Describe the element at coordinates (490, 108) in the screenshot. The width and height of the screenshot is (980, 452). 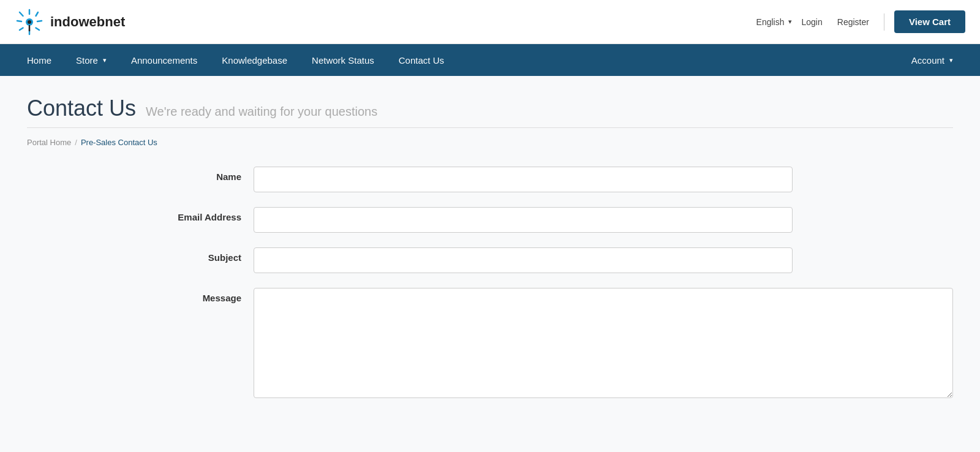
I see `page-title-area: Contact Us We're ready and waiting for y…` at that location.